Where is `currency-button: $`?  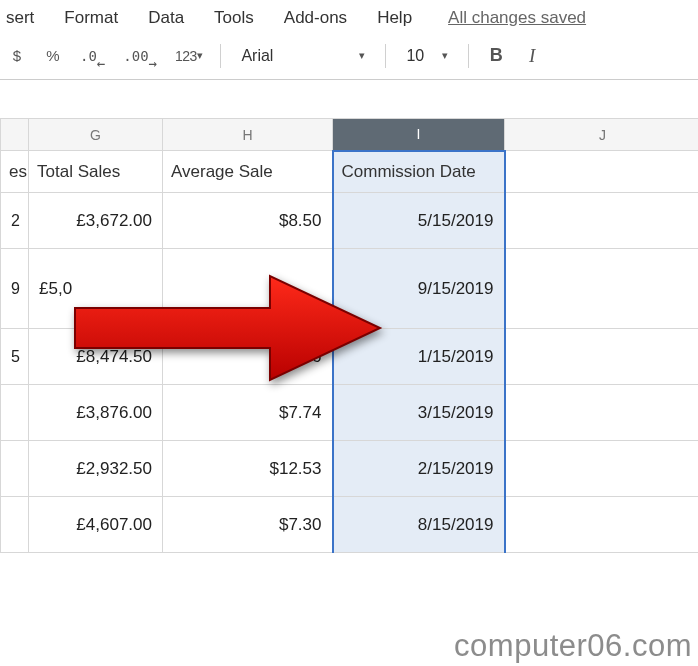
currency-button: $ is located at coordinates (17, 56).